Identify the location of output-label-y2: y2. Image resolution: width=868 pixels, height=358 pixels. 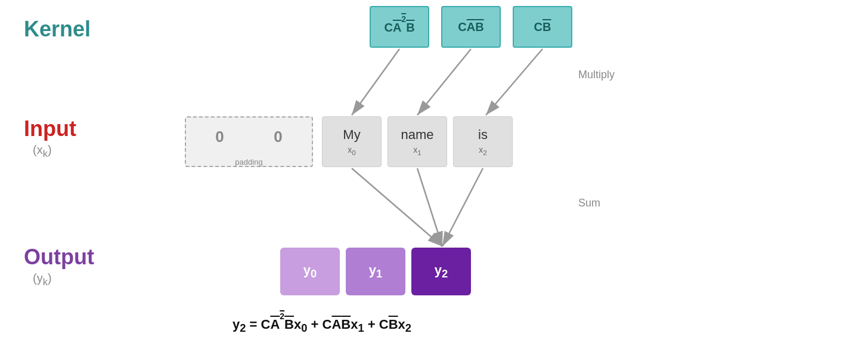
(441, 271).